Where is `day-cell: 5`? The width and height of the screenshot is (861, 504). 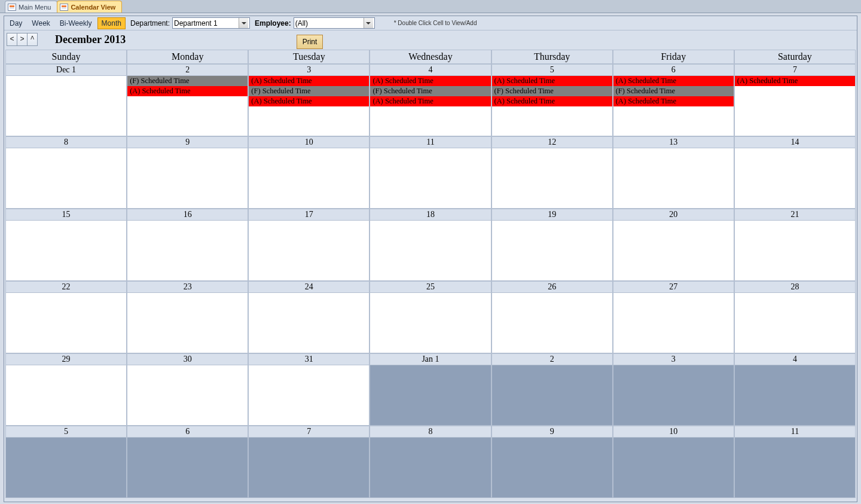 day-cell: 5 is located at coordinates (66, 462).